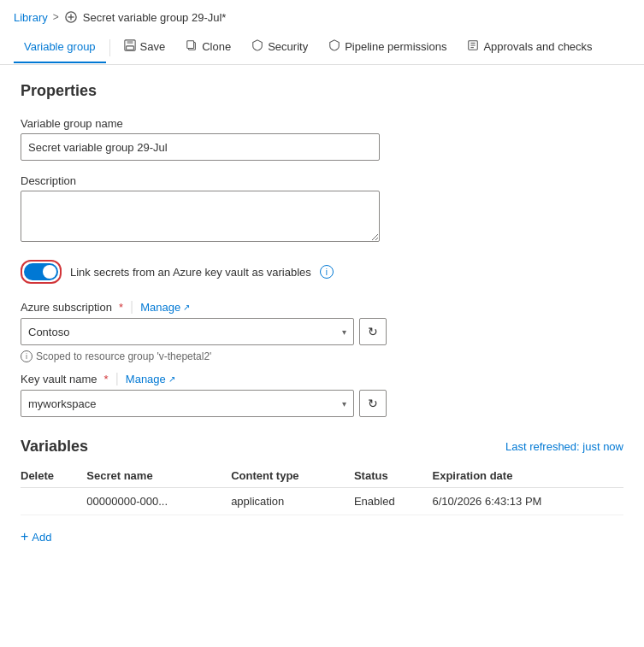  I want to click on toolbar: Variable group Save Clone Security, so click(322, 48).